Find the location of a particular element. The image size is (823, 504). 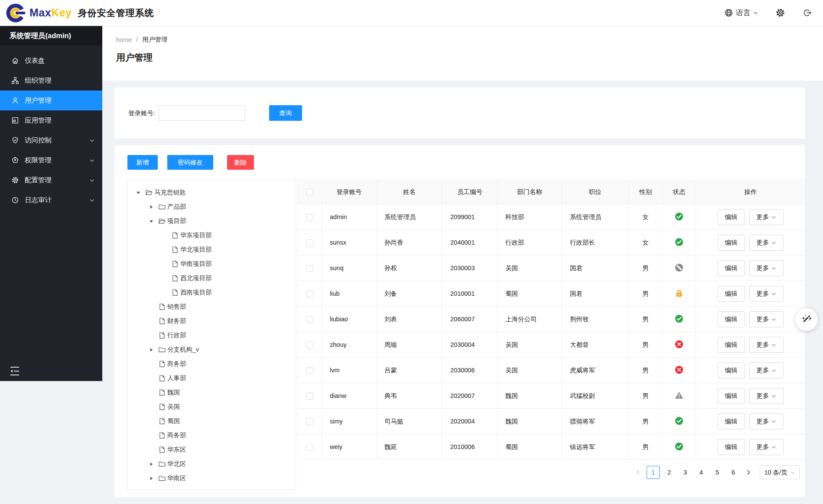

tree-item: 魏国 is located at coordinates (211, 392).